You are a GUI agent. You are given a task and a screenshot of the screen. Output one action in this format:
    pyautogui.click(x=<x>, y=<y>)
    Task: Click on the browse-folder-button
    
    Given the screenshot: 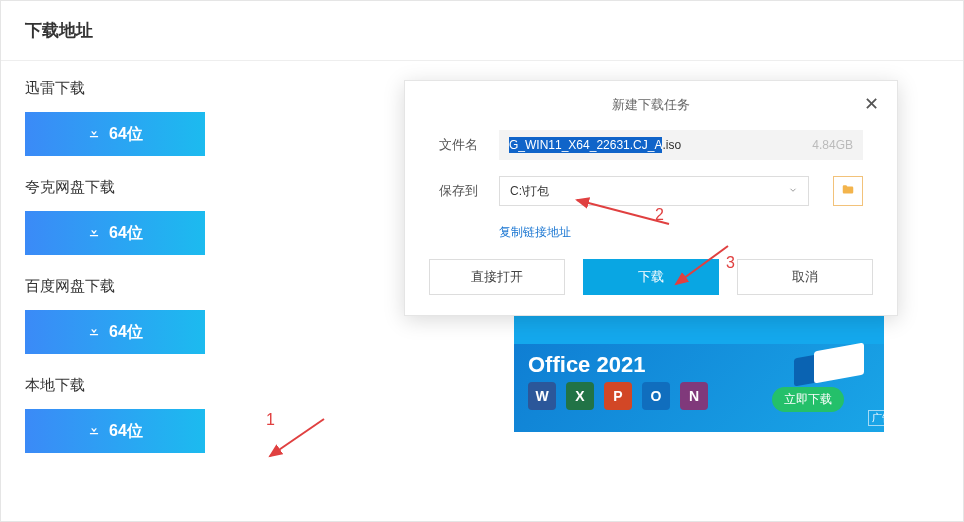 What is the action you would take?
    pyautogui.click(x=848, y=191)
    